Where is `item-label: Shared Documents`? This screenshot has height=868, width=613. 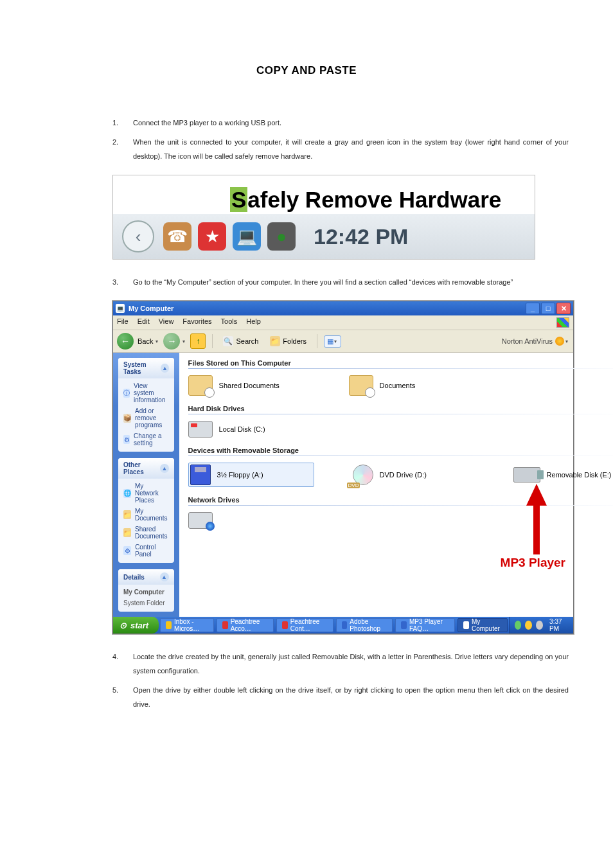
item-label: Shared Documents is located at coordinates (249, 385).